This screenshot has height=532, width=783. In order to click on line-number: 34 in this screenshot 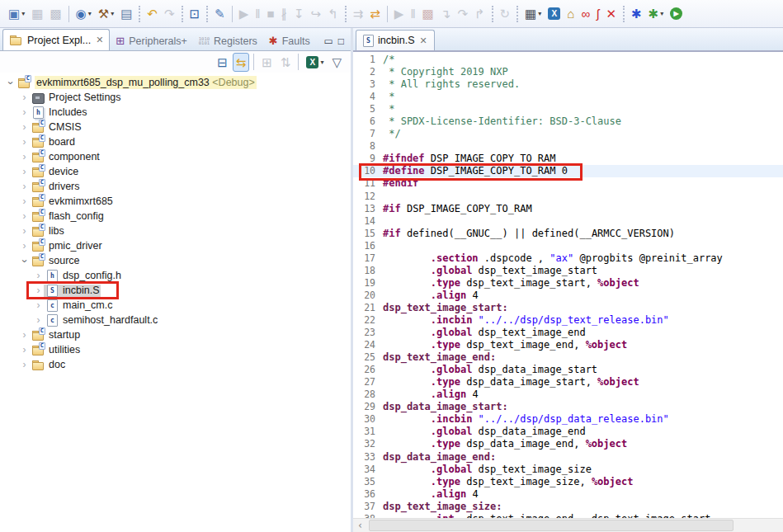, I will do `click(366, 470)`.